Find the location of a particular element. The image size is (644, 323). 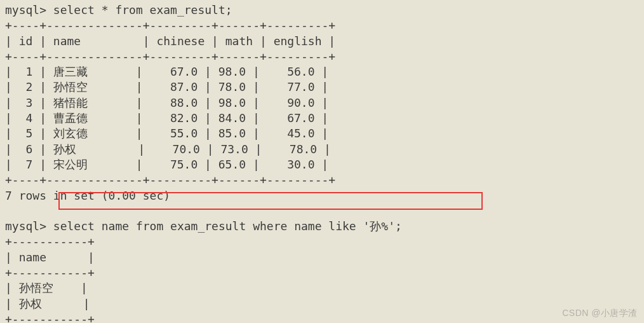

sql-prompt-line: mysql> select name from exam_result wher… is located at coordinates (203, 226).